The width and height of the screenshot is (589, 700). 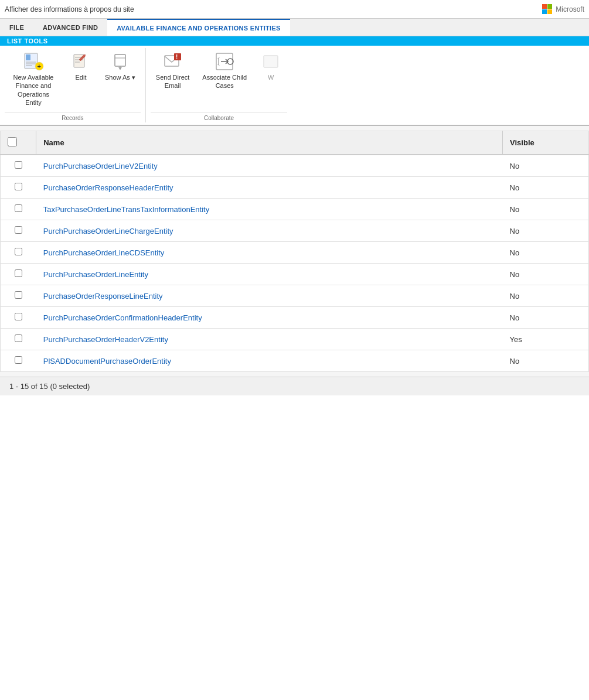 What do you see at coordinates (547, 9) in the screenshot?
I see `ms-logo-grid` at bounding box center [547, 9].